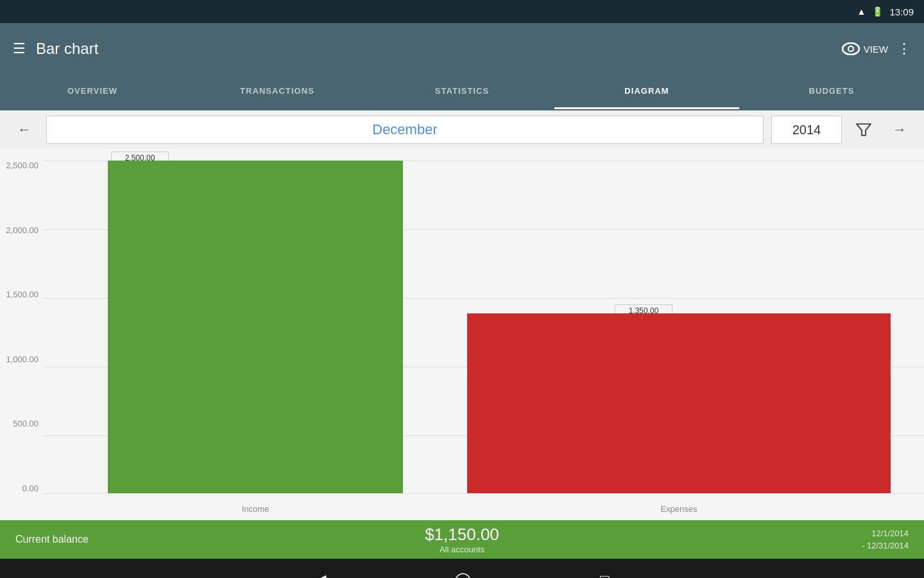 The height and width of the screenshot is (578, 924). I want to click on y-label-2000: 2,000.00, so click(22, 230).